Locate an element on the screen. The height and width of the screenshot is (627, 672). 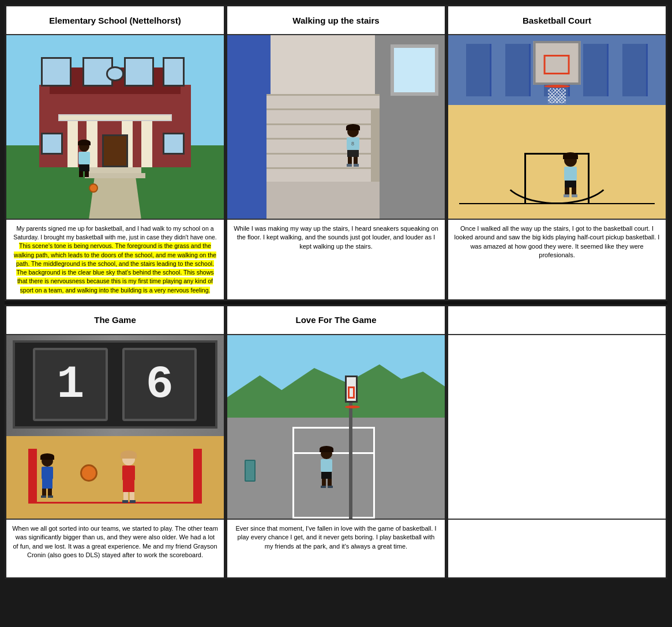
cell6-image is located at coordinates (557, 427).